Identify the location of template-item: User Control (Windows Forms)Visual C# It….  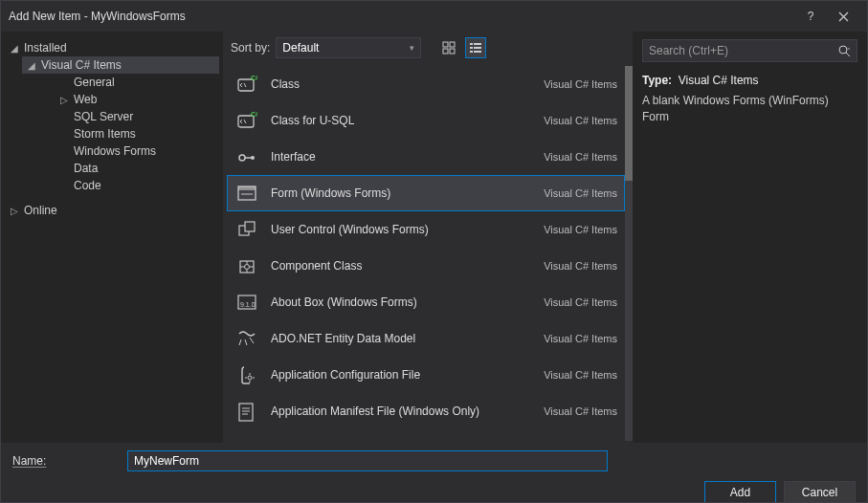
(426, 230).